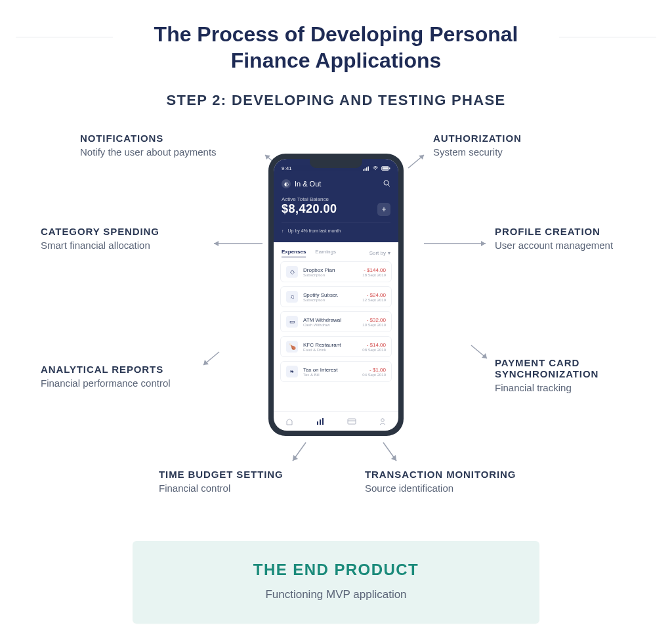  I want to click on trend-up-icon: ↑, so click(283, 231).